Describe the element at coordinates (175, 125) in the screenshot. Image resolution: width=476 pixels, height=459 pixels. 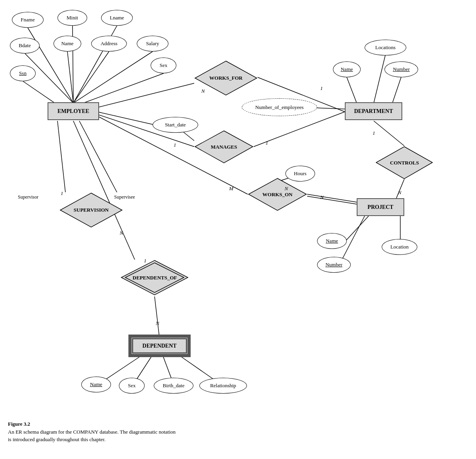
I see `start-date-attribute: Start_date` at that location.